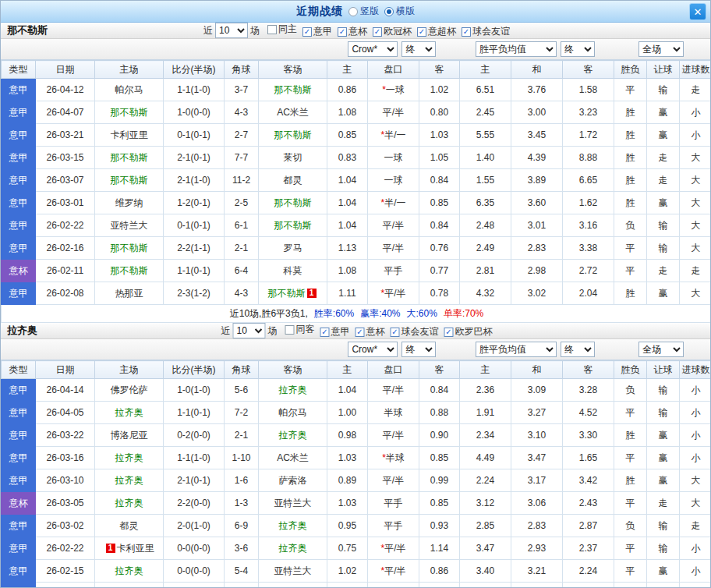 This screenshot has height=588, width=711. What do you see at coordinates (312, 293) in the screenshot?
I see `rank-badge: 1` at bounding box center [312, 293].